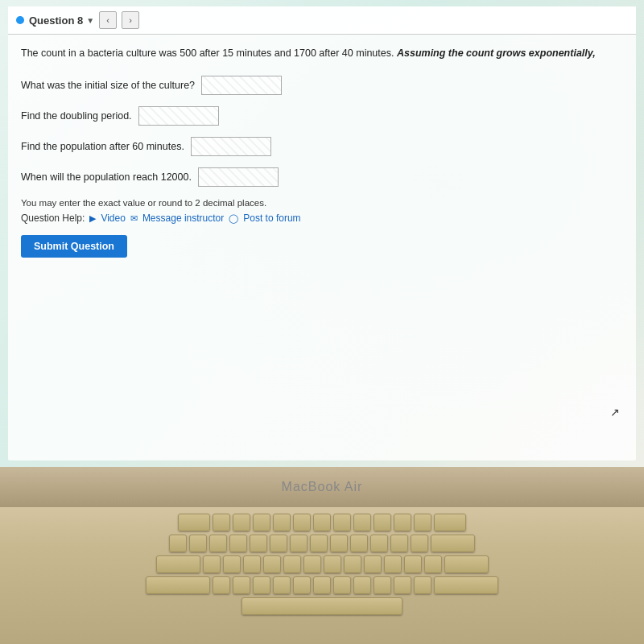 This screenshot has width=644, height=644. What do you see at coordinates (322, 487) in the screenshot?
I see `laptop-brand-label: MacBook Air` at bounding box center [322, 487].